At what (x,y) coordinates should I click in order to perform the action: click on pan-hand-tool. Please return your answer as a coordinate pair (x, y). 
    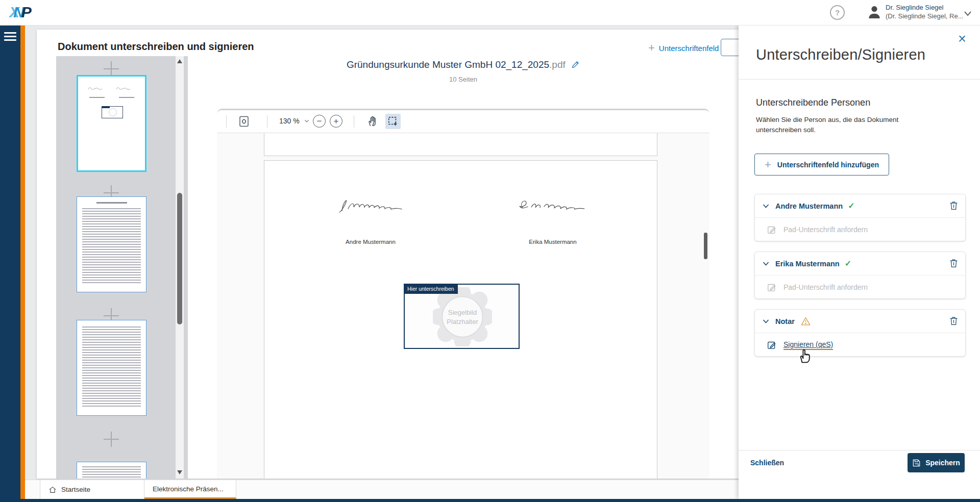
    Looking at the image, I should click on (373, 121).